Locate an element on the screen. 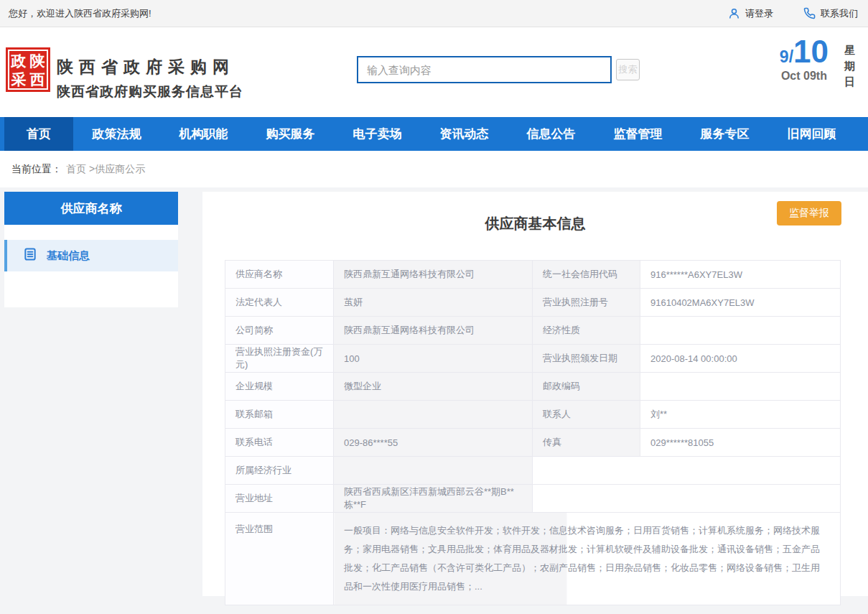 The width and height of the screenshot is (868, 614). nav-item: 首页 is located at coordinates (39, 134).